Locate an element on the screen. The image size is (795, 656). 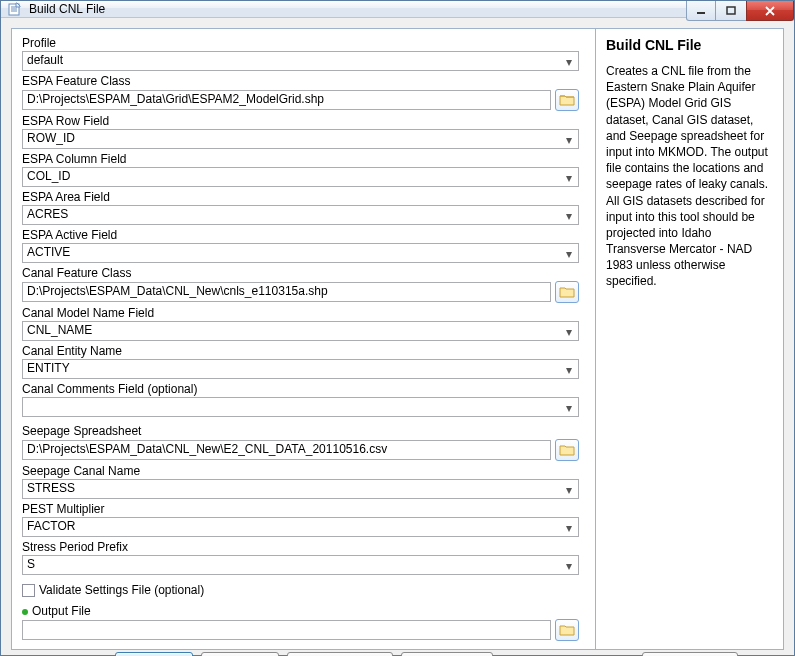
tool-help-button: Tool Help is located at coordinates (690, 654).